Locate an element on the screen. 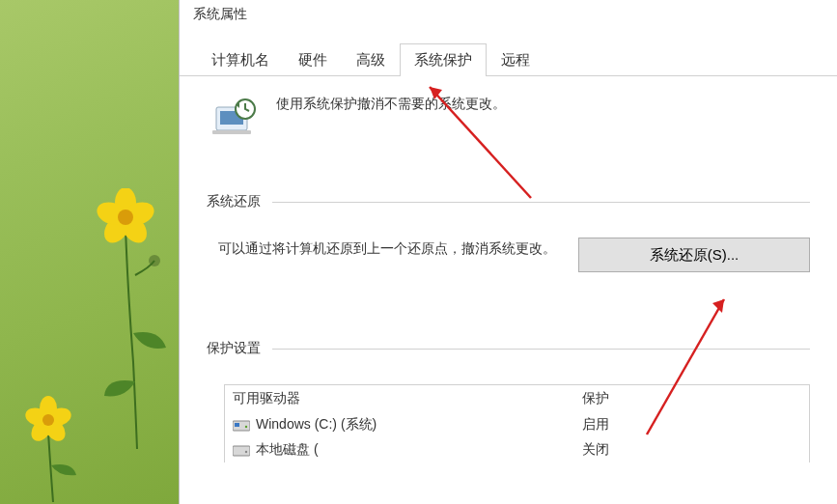 This screenshot has height=504, width=837. table-header: 可用驱动器 保护 is located at coordinates (517, 399).